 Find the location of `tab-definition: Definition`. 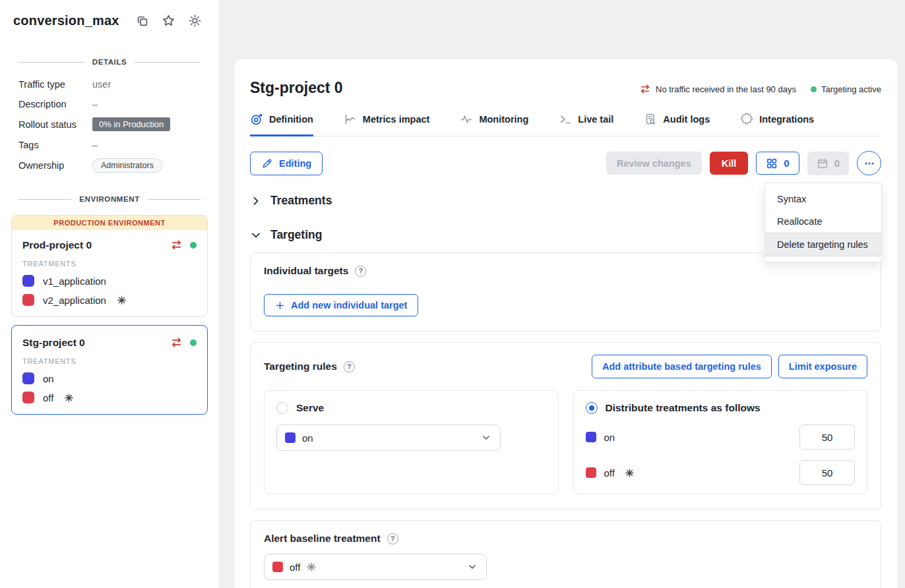

tab-definition: Definition is located at coordinates (282, 125).